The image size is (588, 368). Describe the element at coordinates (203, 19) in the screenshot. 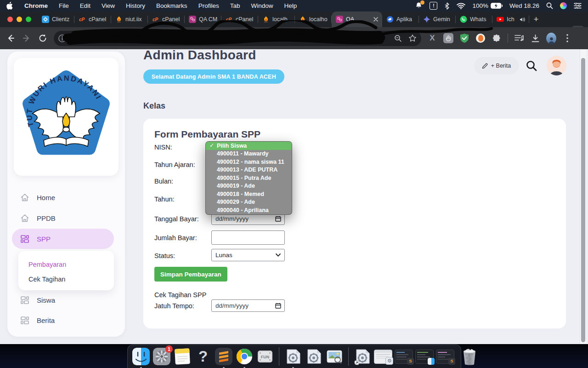

I see `tab-qa-cms-1: QA CM` at that location.